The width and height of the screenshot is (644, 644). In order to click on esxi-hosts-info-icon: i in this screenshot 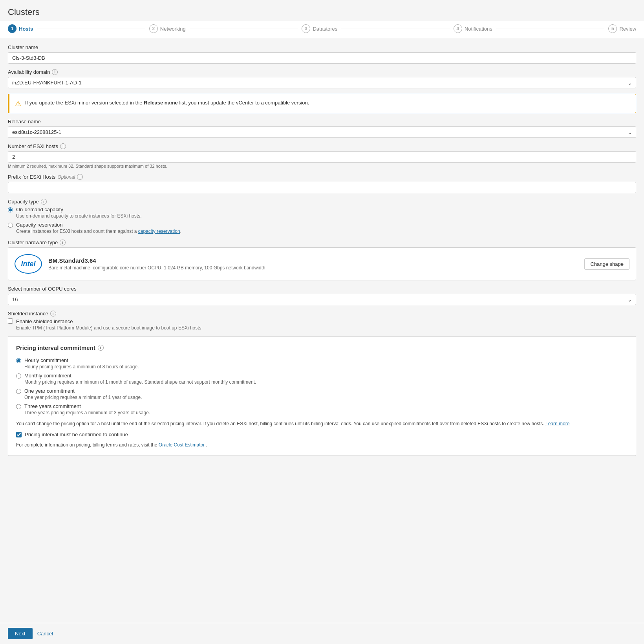, I will do `click(63, 146)`.